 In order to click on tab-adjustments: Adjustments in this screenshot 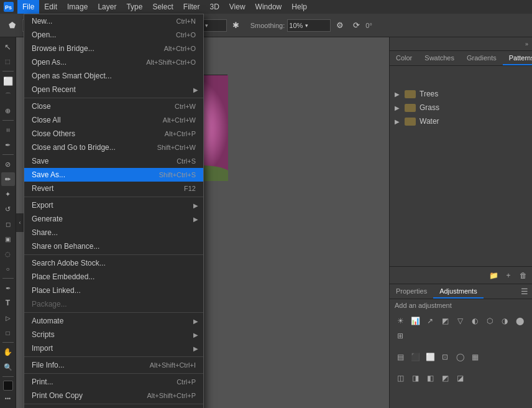, I will do `click(459, 292)`.